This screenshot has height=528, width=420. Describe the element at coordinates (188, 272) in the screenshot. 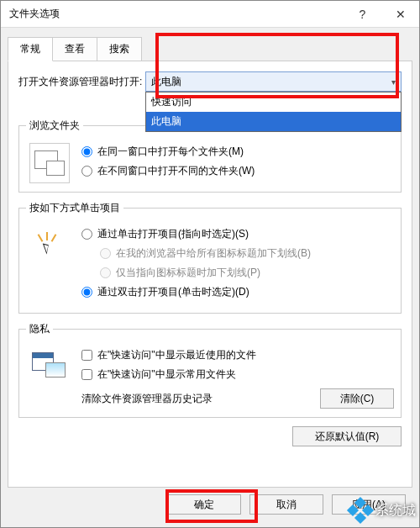

I see `radio-underline-point-label: 仅当指向图标标题时加下划线(P)` at that location.